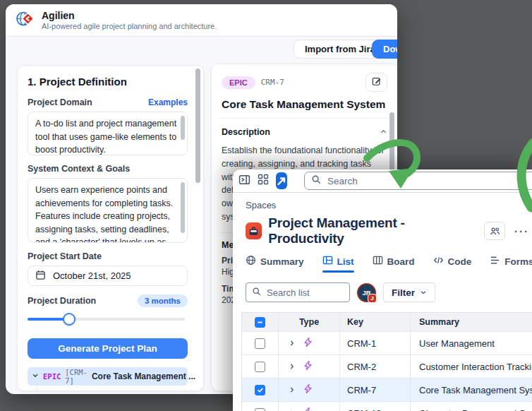 This screenshot has height=411, width=532. I want to click on divider, so click(305, 119).